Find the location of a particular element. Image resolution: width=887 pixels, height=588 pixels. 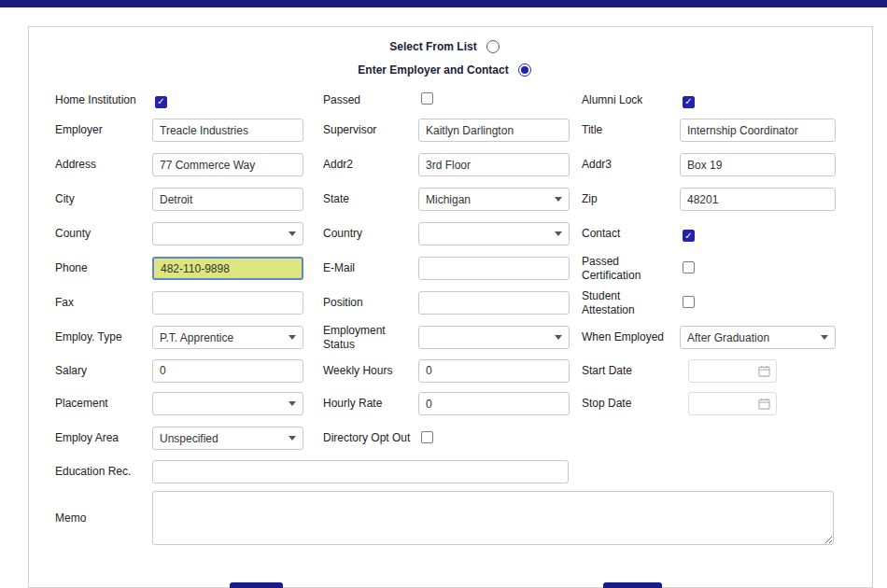

addr3-input is located at coordinates (758, 164).